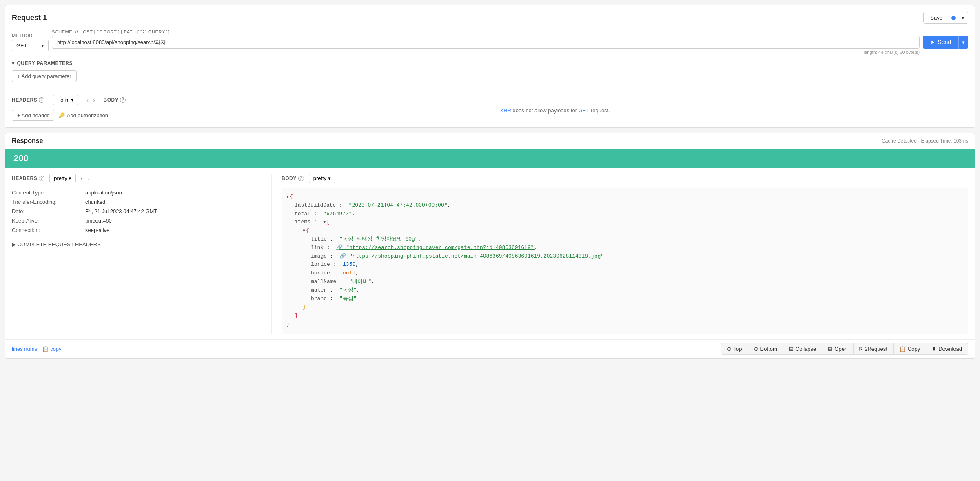  What do you see at coordinates (546, 110) in the screenshot?
I see `body-message-text: does not allow payloads for` at bounding box center [546, 110].